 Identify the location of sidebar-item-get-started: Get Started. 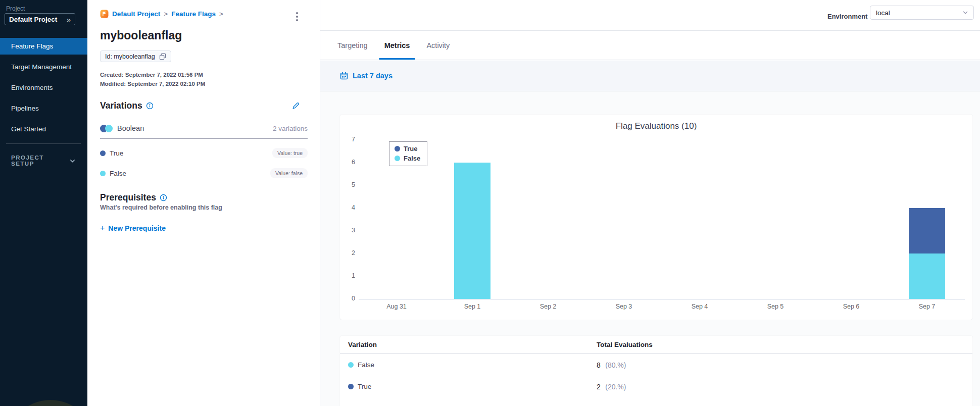
(43, 129).